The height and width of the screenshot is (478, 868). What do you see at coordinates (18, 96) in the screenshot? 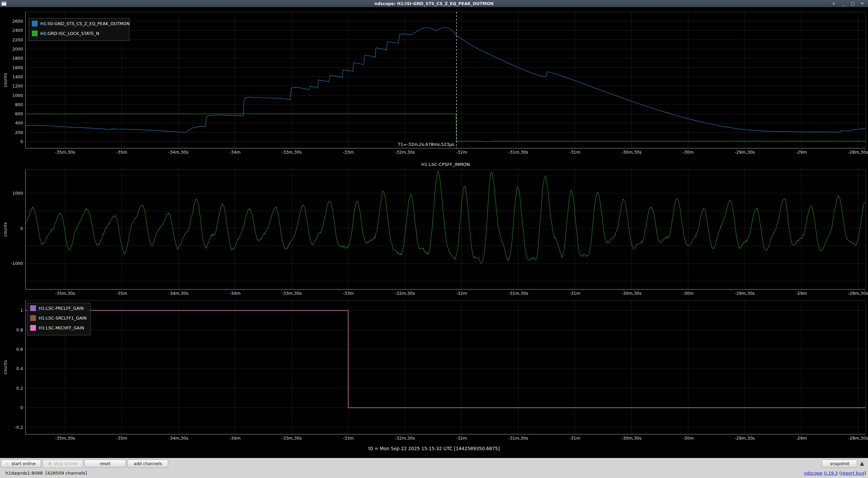
I see `ytick-label: 1000` at bounding box center [18, 96].